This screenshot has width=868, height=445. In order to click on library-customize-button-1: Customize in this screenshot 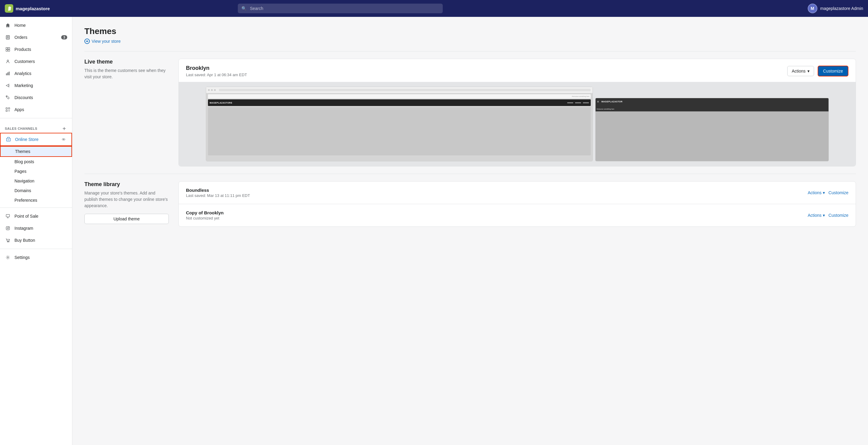, I will do `click(838, 215)`.